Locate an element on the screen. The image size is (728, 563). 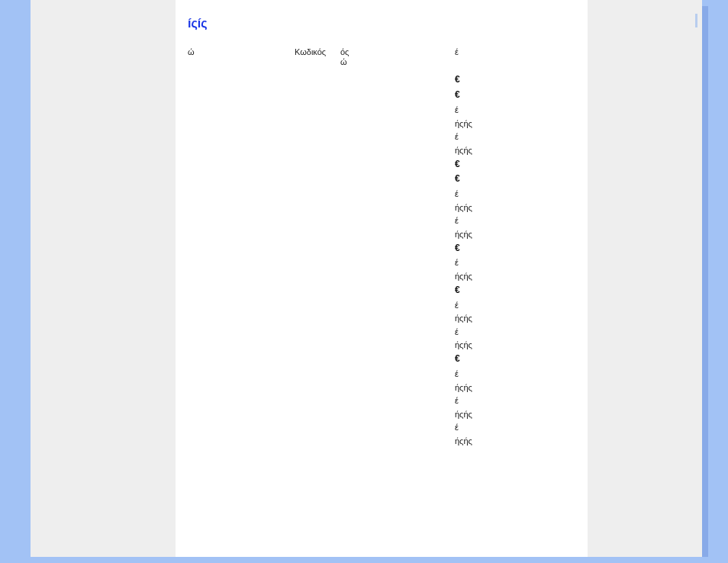
table-header-row: ώ Κωδικός ός ώ έ is located at coordinates (382, 57).